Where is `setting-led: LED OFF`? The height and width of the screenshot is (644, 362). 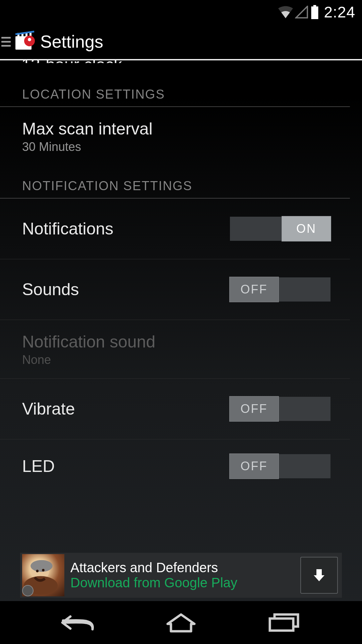
setting-led: LED OFF is located at coordinates (175, 463).